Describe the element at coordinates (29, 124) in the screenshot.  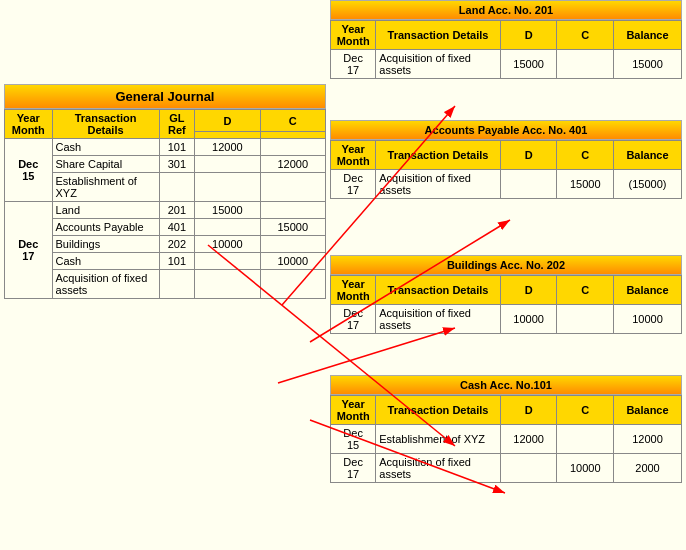
I see `year-month-header: YearMonth` at that location.